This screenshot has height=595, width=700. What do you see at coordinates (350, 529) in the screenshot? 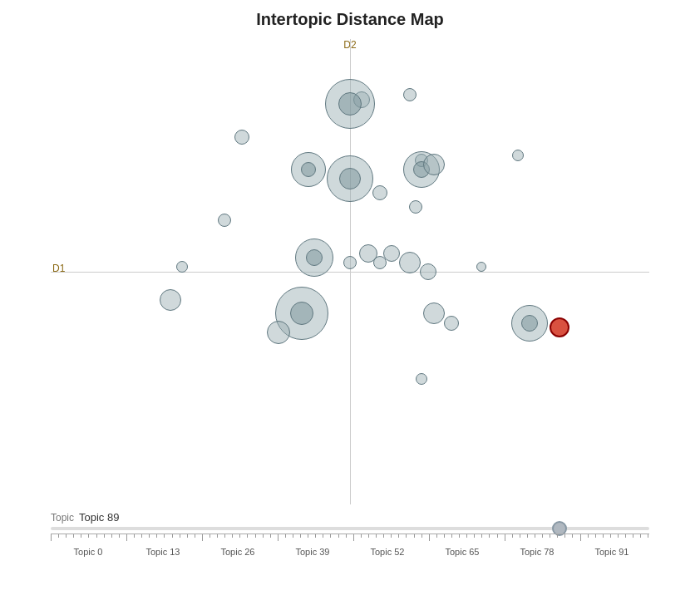
I see `slider-track` at bounding box center [350, 529].